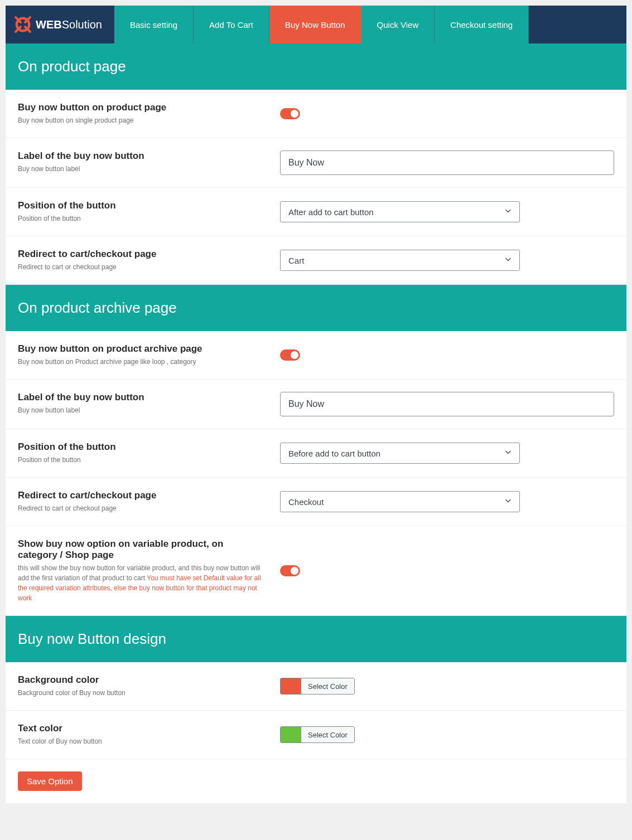 The height and width of the screenshot is (840, 632). Describe the element at coordinates (69, 25) in the screenshot. I see `brand-text: WEBSolution` at that location.